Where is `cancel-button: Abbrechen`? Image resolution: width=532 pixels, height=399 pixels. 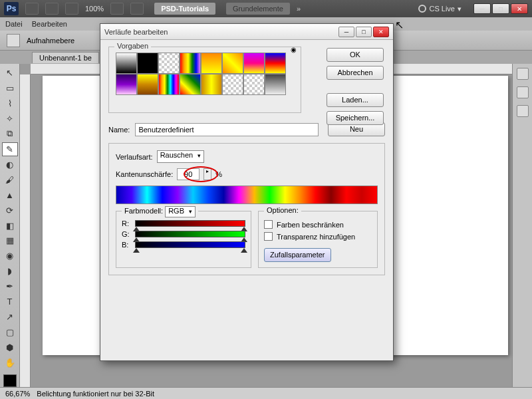
cancel-button: Abbrechen is located at coordinates (355, 73).